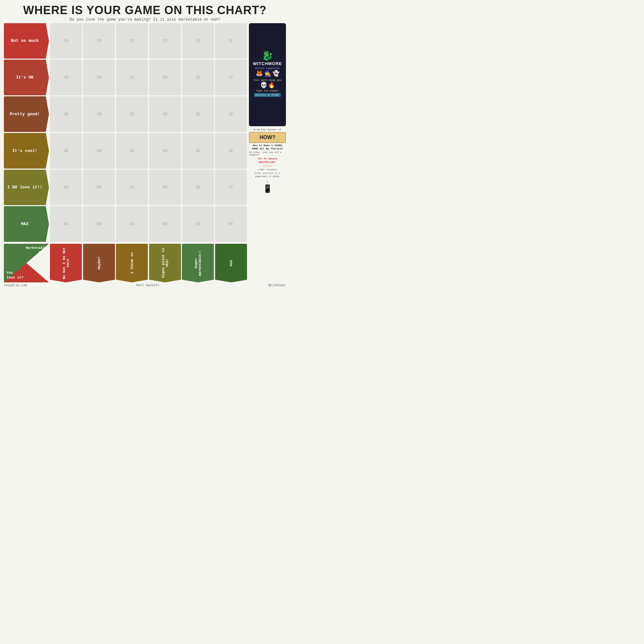  What do you see at coordinates (267, 75) in the screenshot?
I see `witchmore-box: 🐉 WITCHMORE Action roguelike 🦊 🧙 👻 Your …` at bounding box center [267, 75].